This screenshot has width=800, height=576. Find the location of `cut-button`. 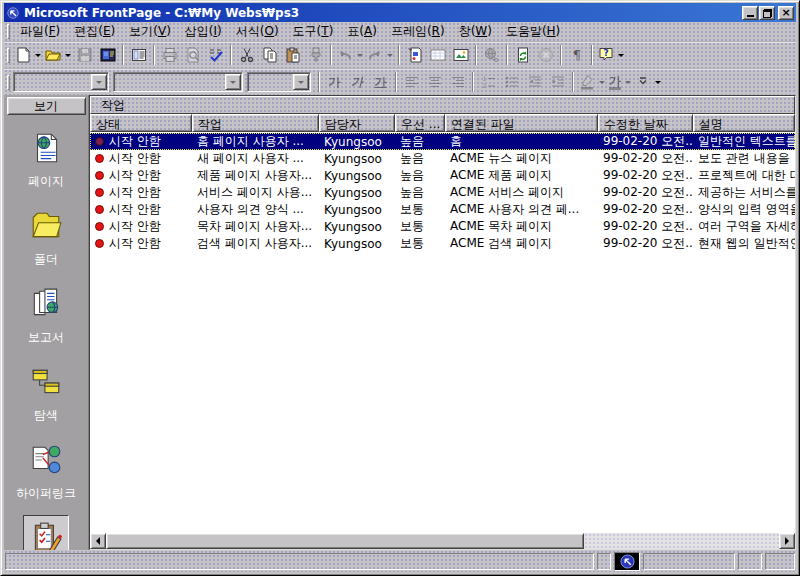

cut-button is located at coordinates (246, 55).